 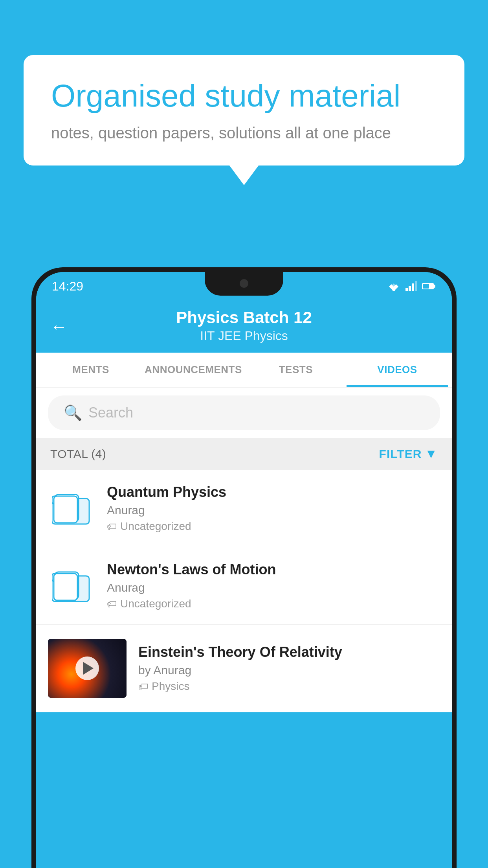 I want to click on tag-label-einstein: Physics, so click(x=171, y=686).